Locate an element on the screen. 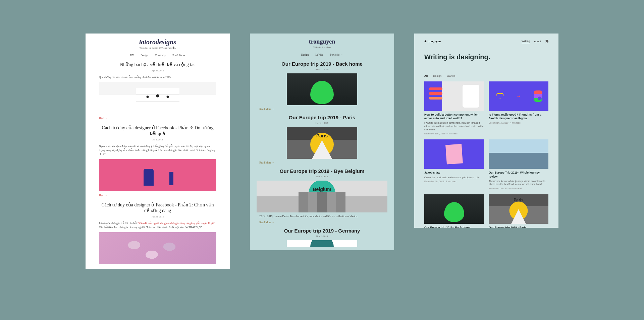 This screenshot has width=644, height=320. site-logo: tronguyen is located at coordinates (322, 42).